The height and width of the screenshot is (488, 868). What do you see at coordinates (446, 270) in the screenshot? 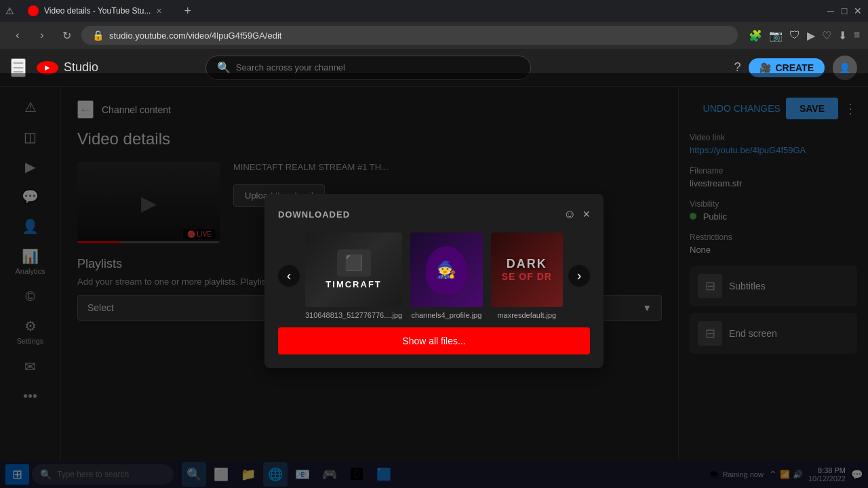
I see `thumb2-content: 🧙` at bounding box center [446, 270].